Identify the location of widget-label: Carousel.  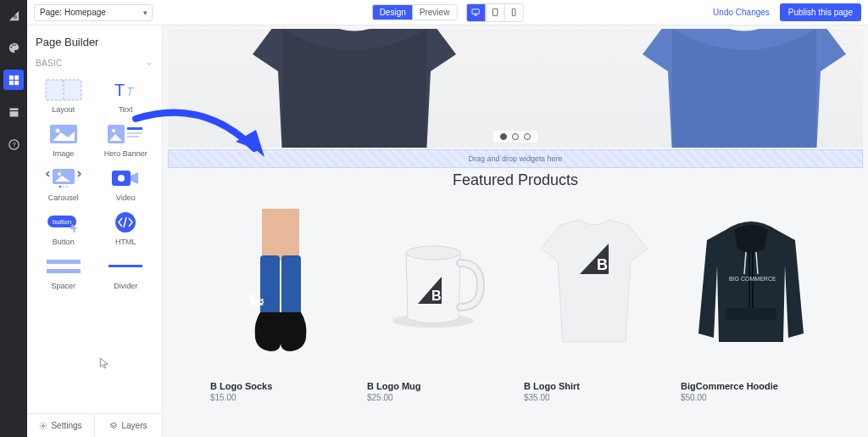
(64, 198).